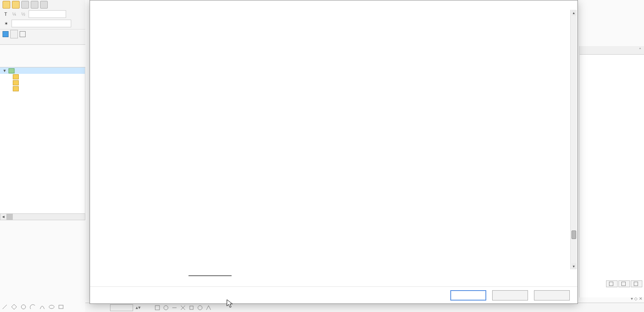  What do you see at coordinates (12, 71) in the screenshot?
I see `database-icon` at bounding box center [12, 71].